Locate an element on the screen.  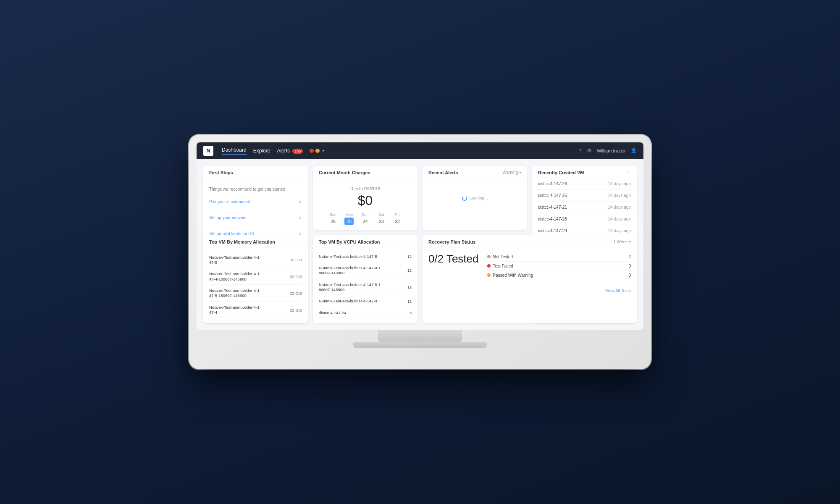
top-vcpu-card: Top VM By VCPU Allocation Nutanix-Test-a… is located at coordinates (365, 279).